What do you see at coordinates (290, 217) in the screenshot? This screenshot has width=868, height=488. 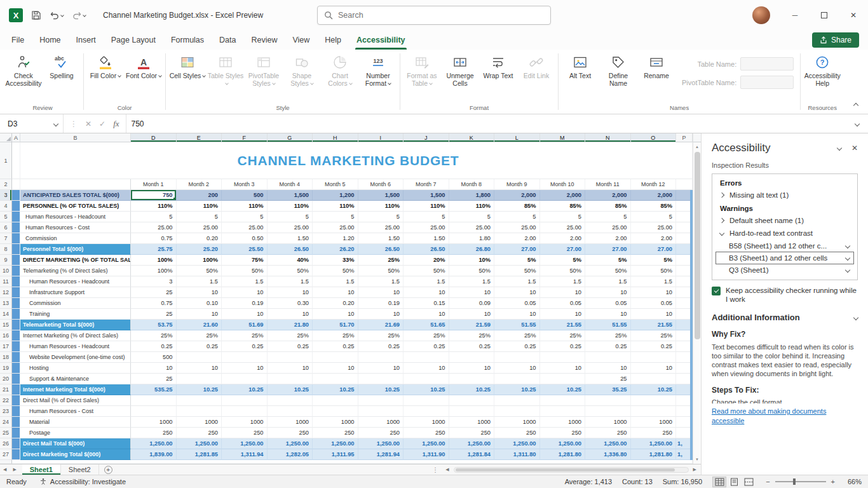 I see `cell-G5: 5` at bounding box center [290, 217].